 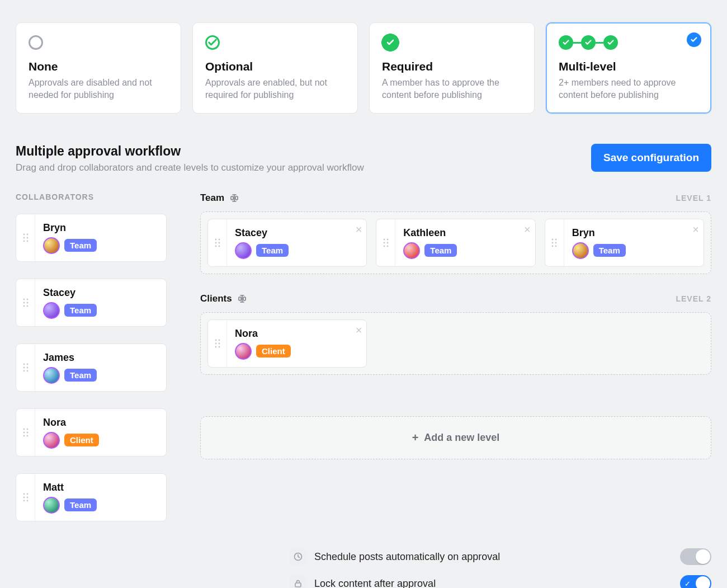 I want to click on collaborator-card: BrynTeam, so click(x=91, y=238).